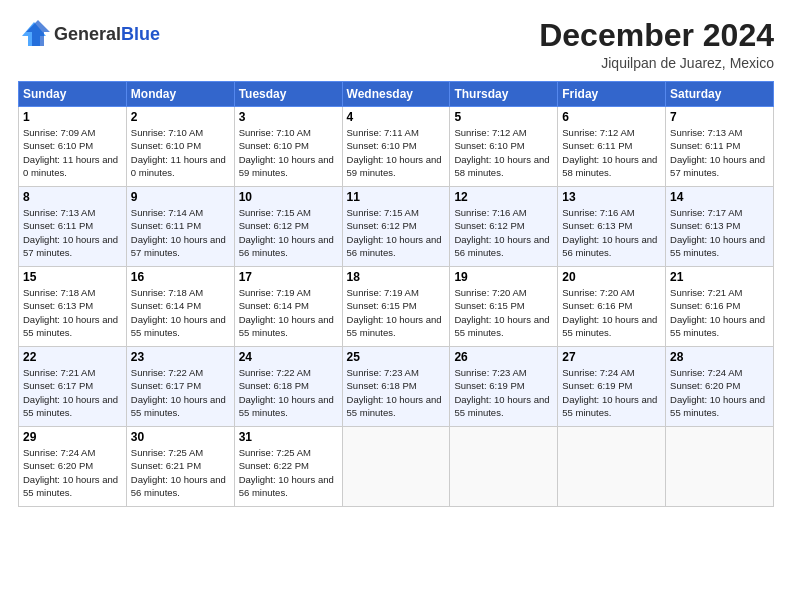 The image size is (792, 612). Describe the element at coordinates (720, 277) in the screenshot. I see `day-number: 21` at that location.